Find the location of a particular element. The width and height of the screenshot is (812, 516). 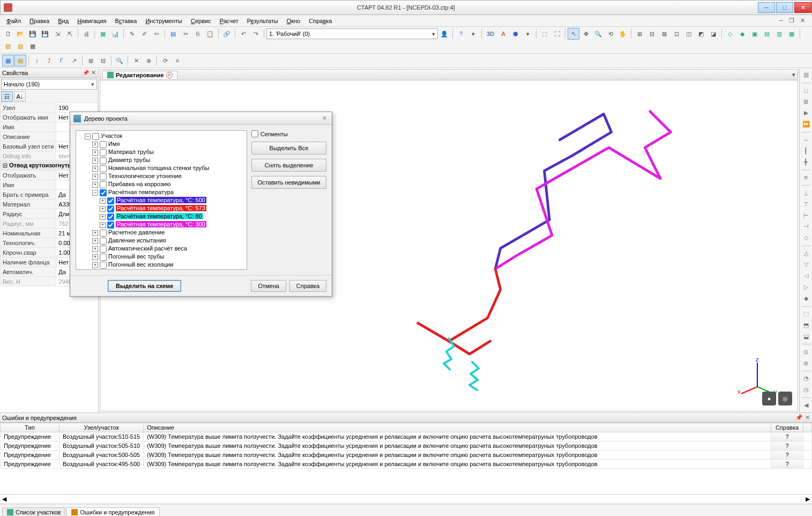

target-icon: ◎ is located at coordinates (785, 399).